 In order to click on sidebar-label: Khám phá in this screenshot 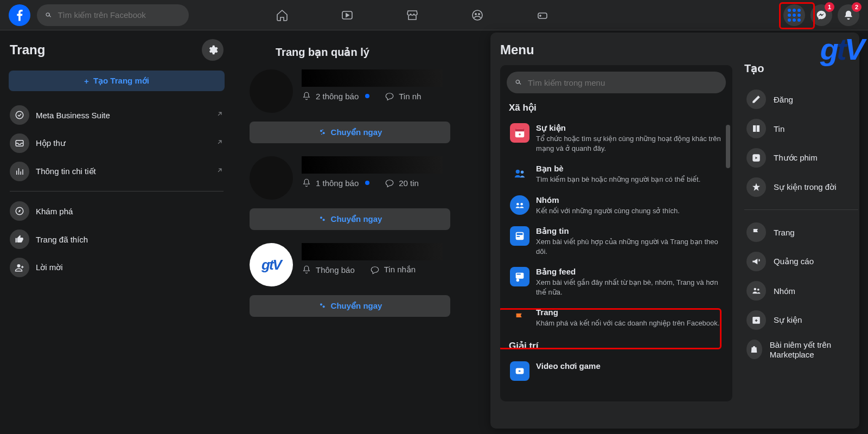, I will do `click(54, 212)`.